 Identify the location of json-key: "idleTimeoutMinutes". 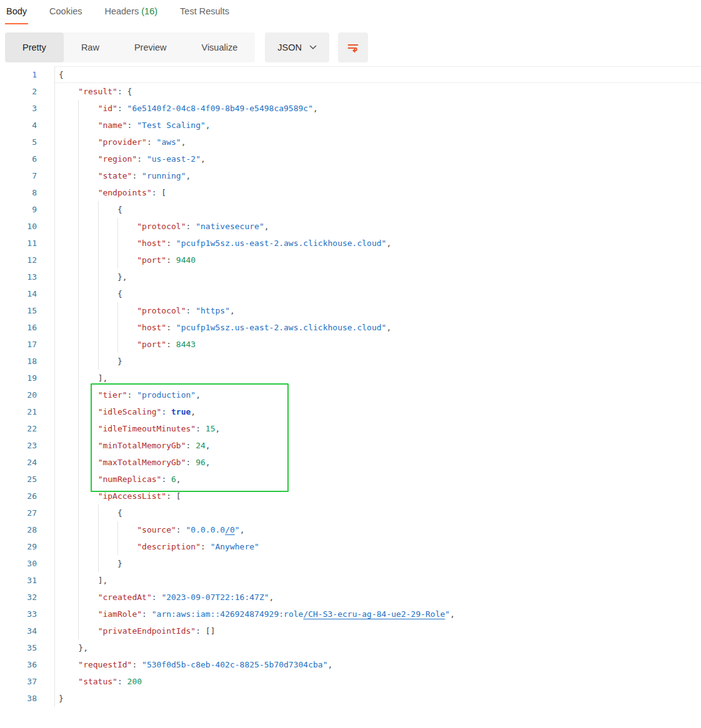
(147, 428).